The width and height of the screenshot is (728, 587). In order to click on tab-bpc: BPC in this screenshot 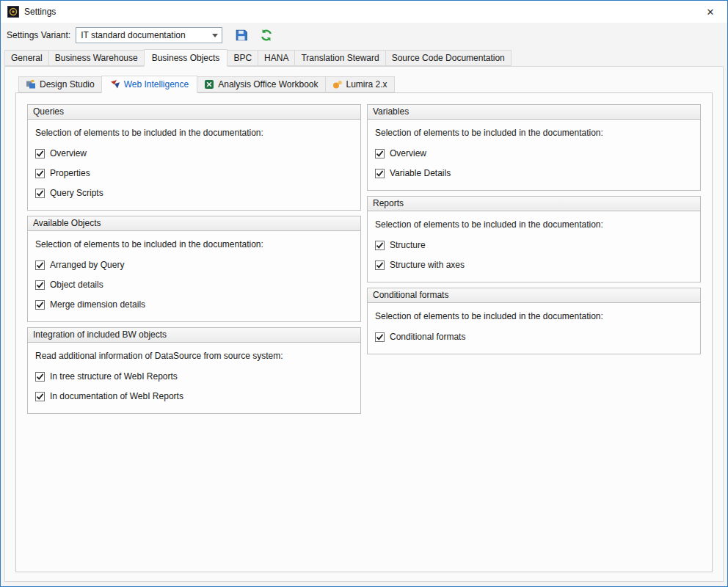, I will do `click(242, 58)`.